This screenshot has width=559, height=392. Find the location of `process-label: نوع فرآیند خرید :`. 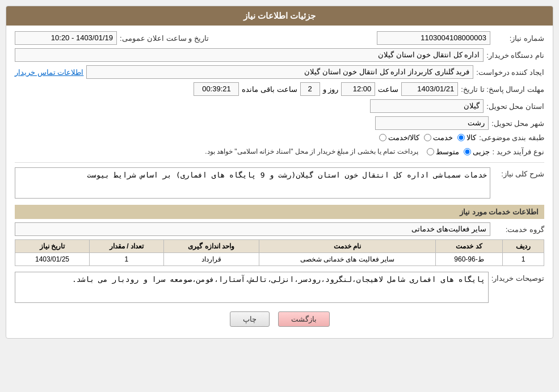

process-label: نوع فرآیند خرید : is located at coordinates (519, 152).